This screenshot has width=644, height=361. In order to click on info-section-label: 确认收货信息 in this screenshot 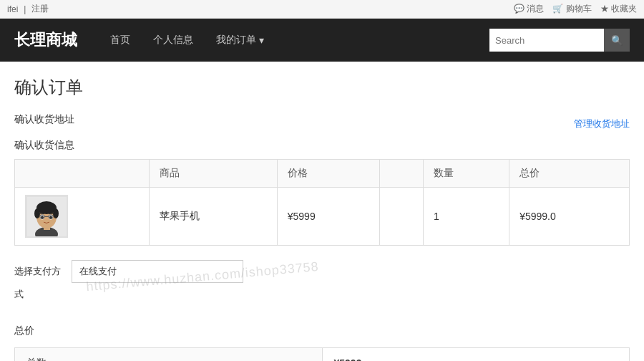, I will do `click(322, 145)`.